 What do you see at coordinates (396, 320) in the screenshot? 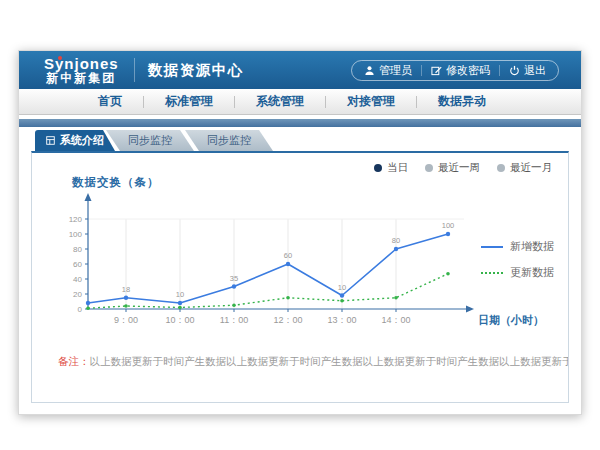
I see `svg-text: 14：00` at bounding box center [396, 320].